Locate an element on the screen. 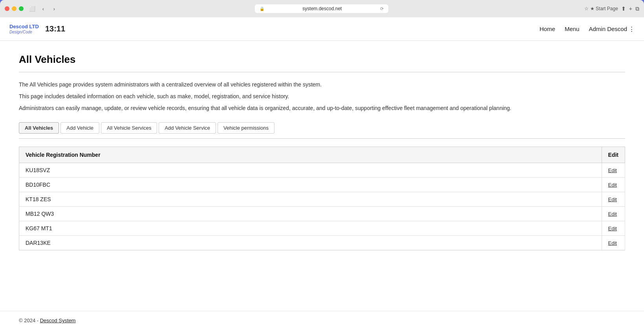 The width and height of the screenshot is (644, 325). cell-edit-1: Edit is located at coordinates (613, 185).